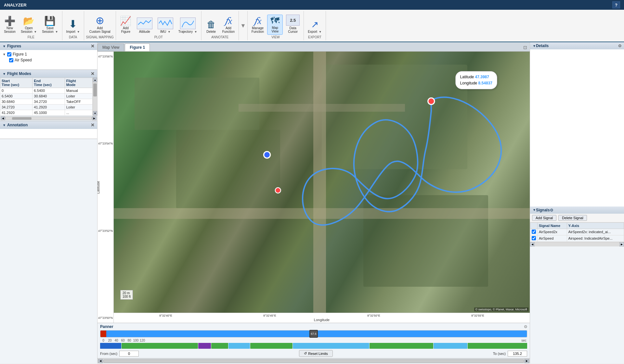 The height and width of the screenshot is (364, 624). I want to click on annotation-close-button: ✕, so click(93, 125).